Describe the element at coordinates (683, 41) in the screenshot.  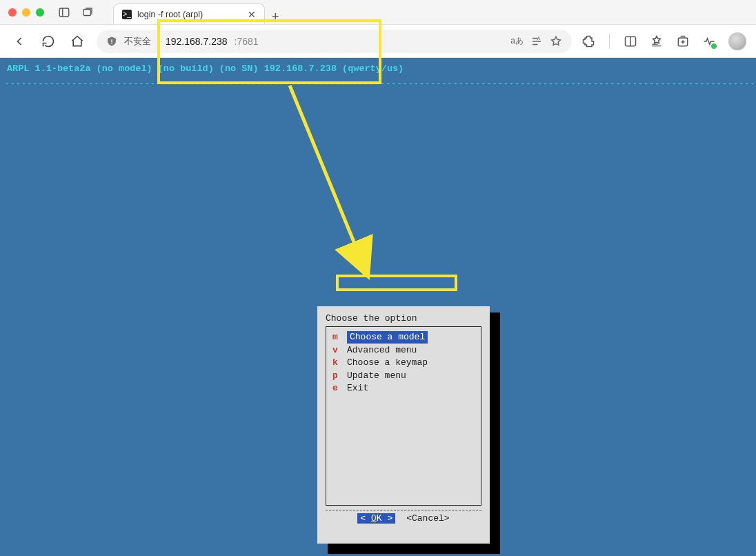
I see `collections-icon` at that location.